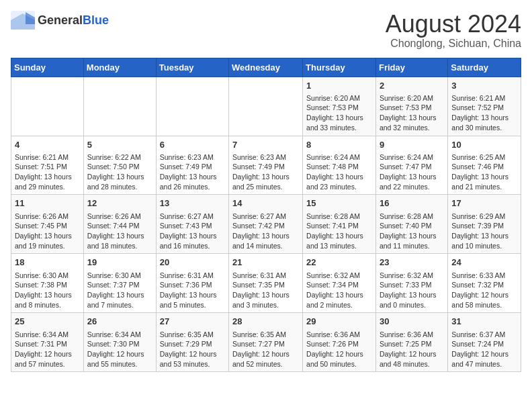  I want to click on week-row-1: 1Sunrise: 6:20 AMSunset: 7:53 PMDaylight…, so click(266, 106).